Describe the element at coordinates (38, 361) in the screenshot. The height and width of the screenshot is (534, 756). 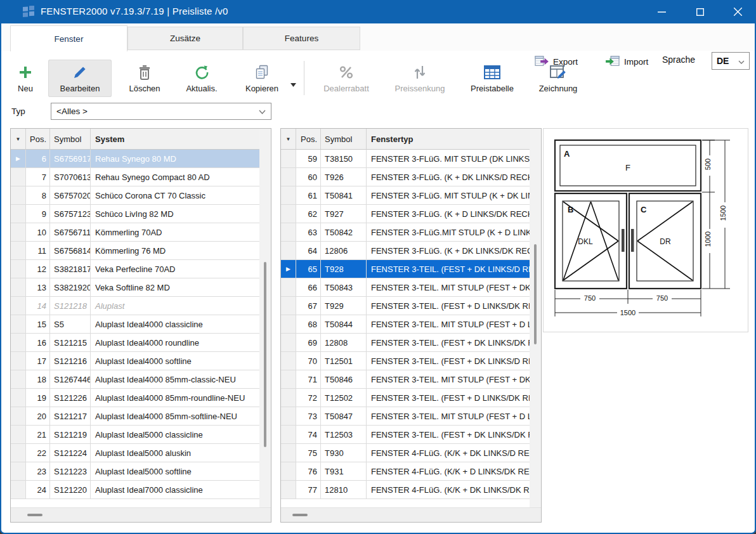
I see `cell-pos: 17` at that location.